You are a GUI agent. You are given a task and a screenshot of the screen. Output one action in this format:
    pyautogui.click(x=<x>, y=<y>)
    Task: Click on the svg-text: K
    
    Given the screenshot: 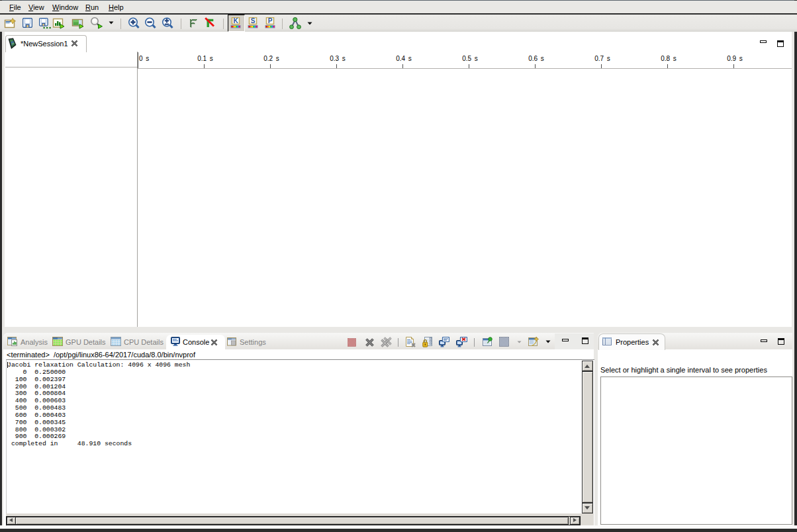 What is the action you would take?
    pyautogui.click(x=236, y=21)
    